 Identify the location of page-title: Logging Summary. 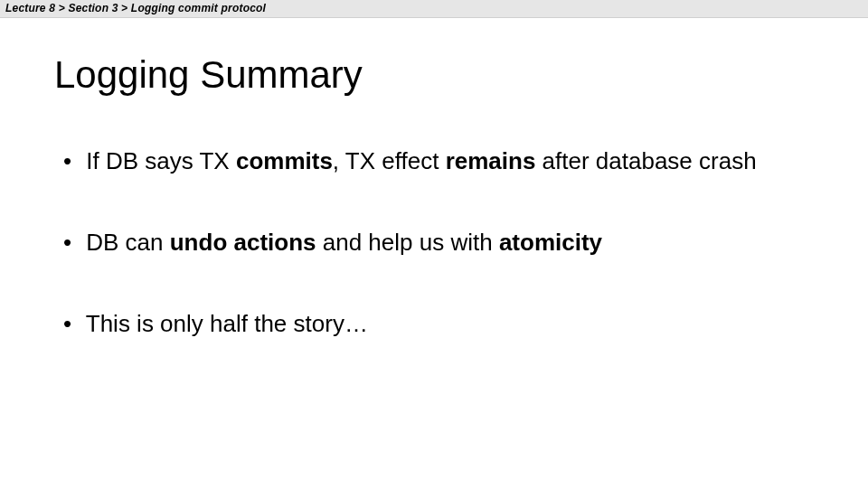
(434, 75).